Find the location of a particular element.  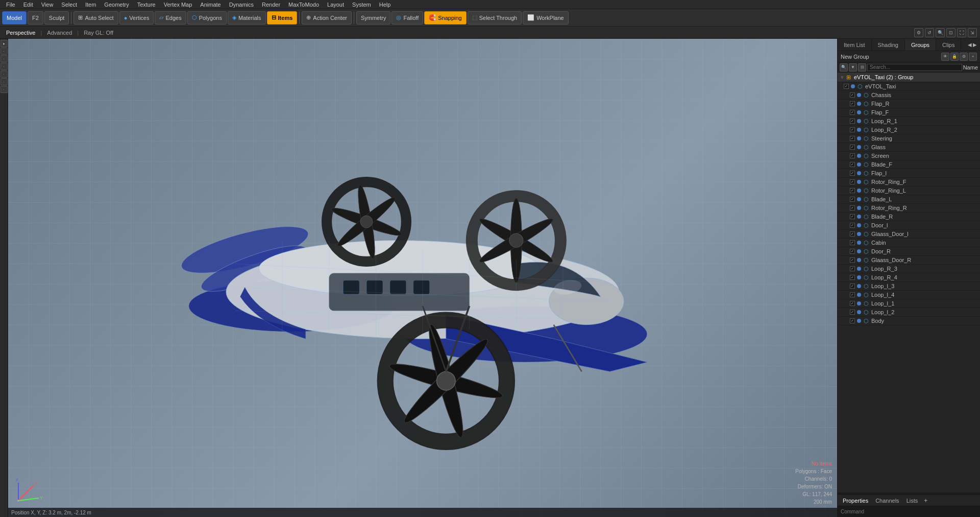

menu-animate: Animate is located at coordinates (210, 4).